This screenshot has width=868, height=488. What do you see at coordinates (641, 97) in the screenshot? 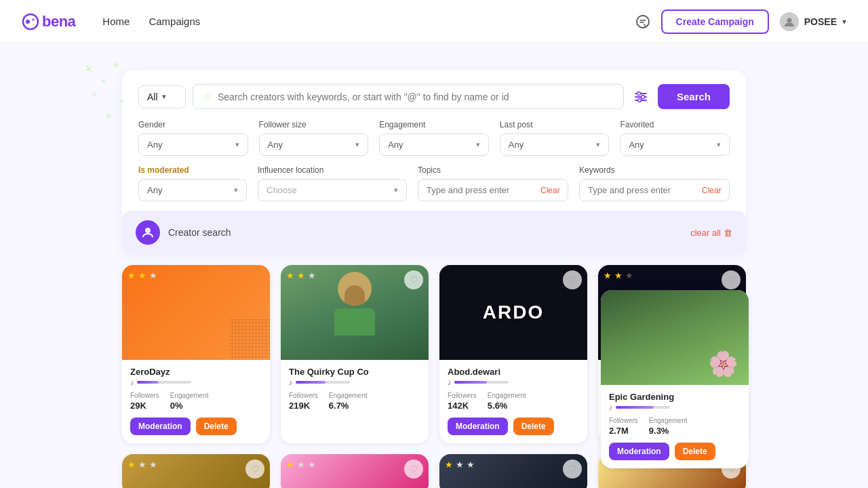
I see `filter-icon` at bounding box center [641, 97].